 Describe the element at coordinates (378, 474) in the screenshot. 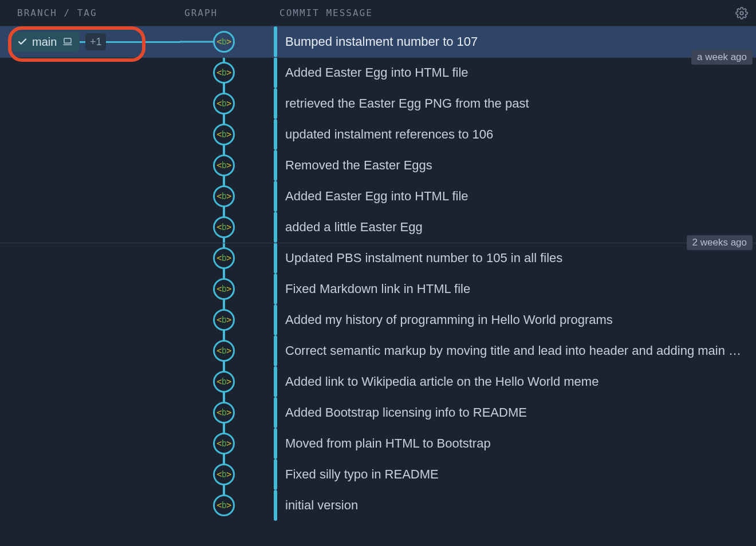

I see `commit-row: <b> Fixed silly typo in README` at that location.